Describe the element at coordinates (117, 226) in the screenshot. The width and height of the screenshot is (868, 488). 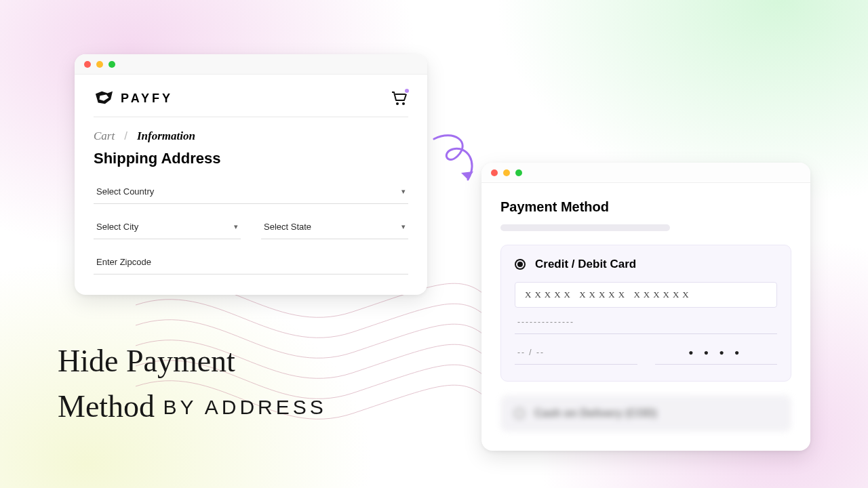
I see `city-label: Select City` at that location.